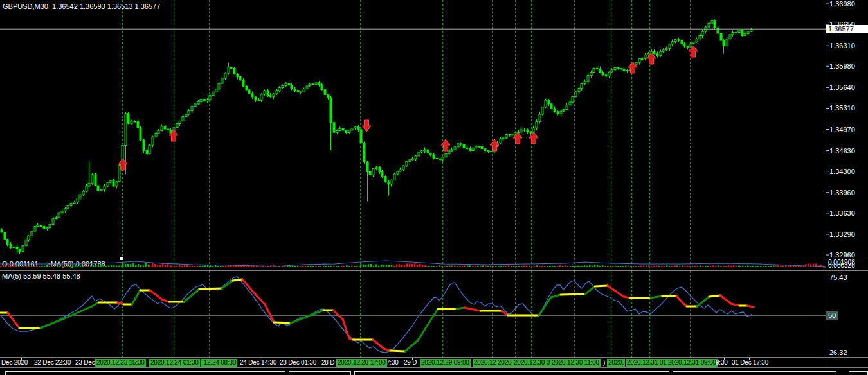 Image resolution: width=868 pixels, height=375 pixels. What do you see at coordinates (366, 126) in the screenshot?
I see `sell-arrow-icon` at bounding box center [366, 126].